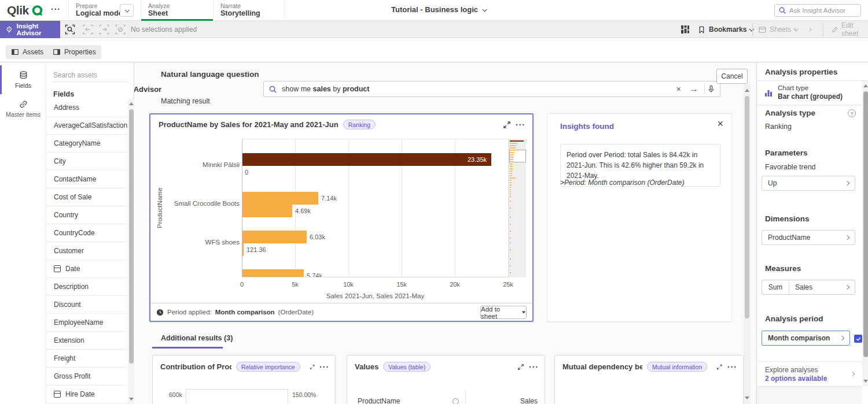  What do you see at coordinates (849, 29) in the screenshot?
I see `edit-sheet-button: Edit sheet` at bounding box center [849, 29].